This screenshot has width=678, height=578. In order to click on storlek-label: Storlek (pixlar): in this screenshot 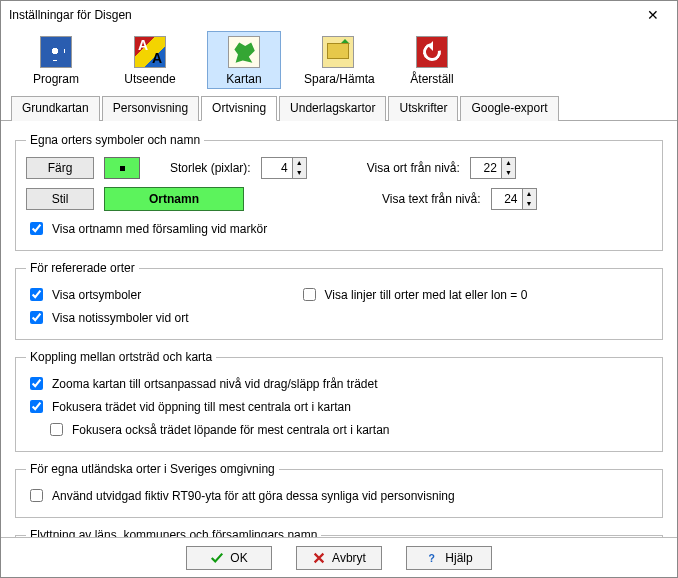, I will do `click(210, 168)`.